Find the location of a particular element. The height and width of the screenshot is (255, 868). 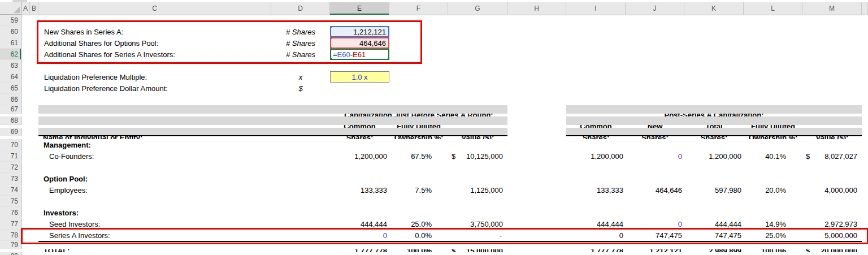

column-header-h: H is located at coordinates (537, 9).